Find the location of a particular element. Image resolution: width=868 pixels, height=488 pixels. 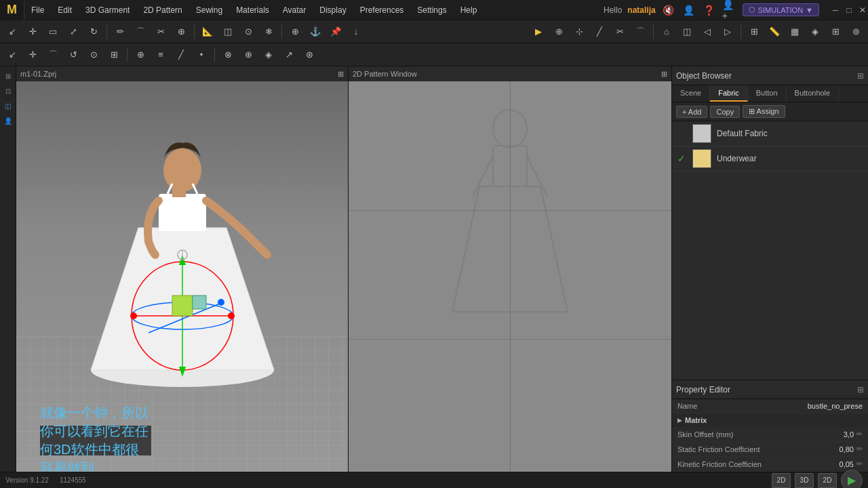

tb-2d-point: ⊹ is located at coordinates (579, 32).